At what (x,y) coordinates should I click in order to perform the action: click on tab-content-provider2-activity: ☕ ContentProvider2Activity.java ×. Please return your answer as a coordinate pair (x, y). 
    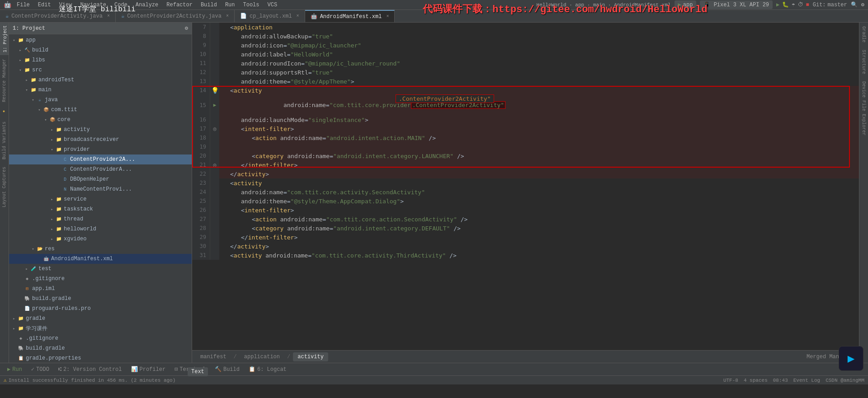
    Looking at the image, I should click on (175, 16).